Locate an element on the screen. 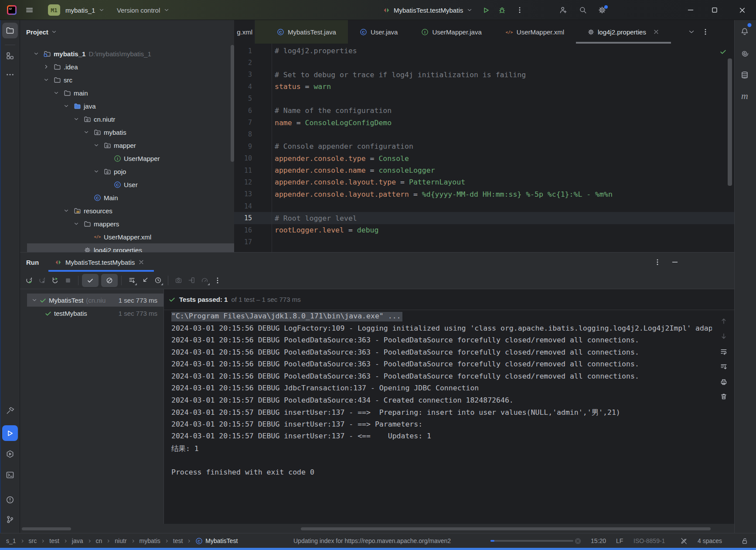 The height and width of the screenshot is (550, 756). project-badge: M1 is located at coordinates (54, 10).